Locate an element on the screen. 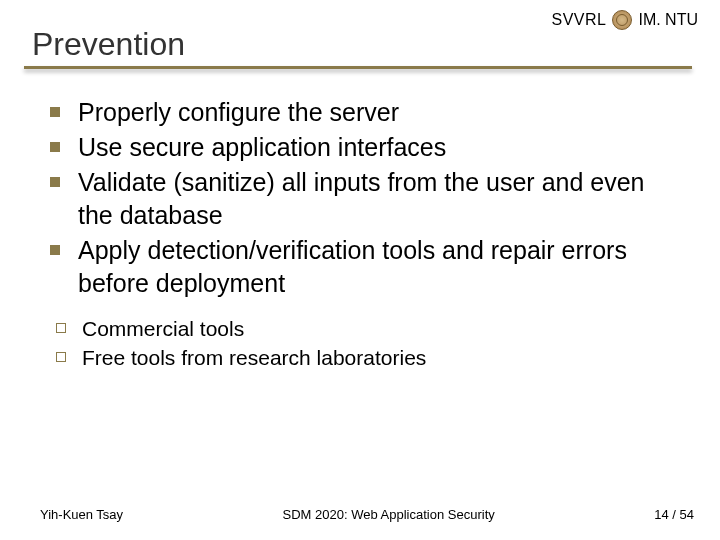 The height and width of the screenshot is (540, 720). page-title: Prevention is located at coordinates (108, 44).